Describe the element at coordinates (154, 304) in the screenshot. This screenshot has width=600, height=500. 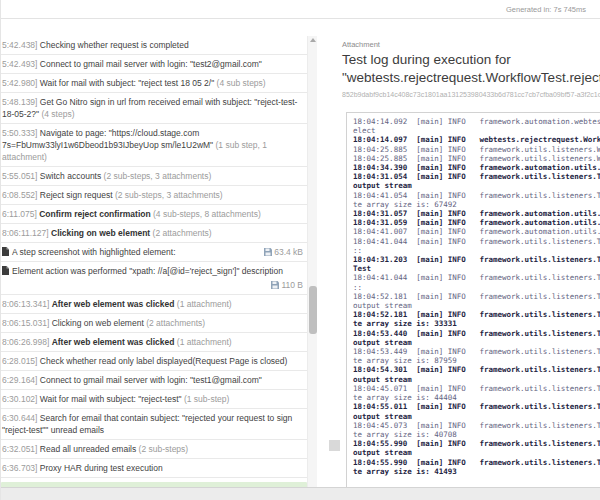
I see `test-step-row: 8:06:13.341] After web element was click…` at that location.